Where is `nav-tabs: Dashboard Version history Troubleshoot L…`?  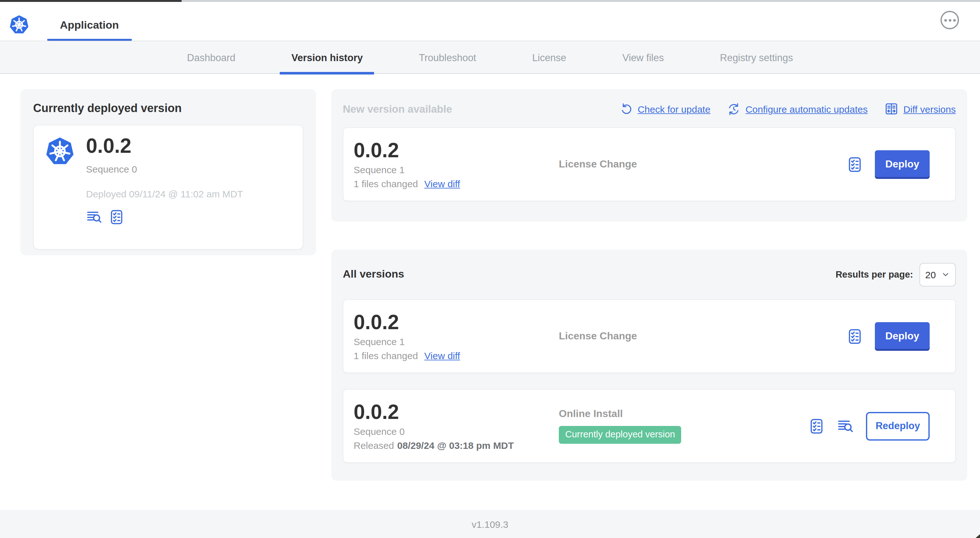 nav-tabs: Dashboard Version history Troubleshoot L… is located at coordinates (490, 58).